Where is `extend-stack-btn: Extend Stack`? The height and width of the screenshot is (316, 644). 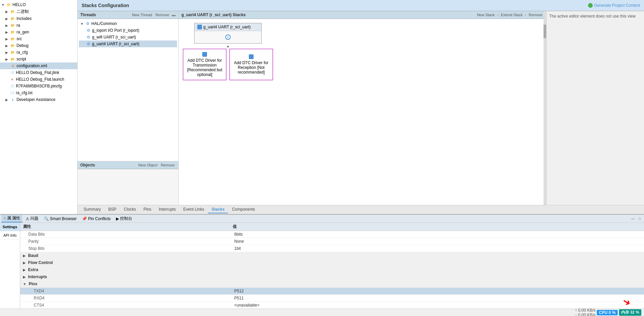
extend-stack-btn: Extend Stack is located at coordinates (512, 15).